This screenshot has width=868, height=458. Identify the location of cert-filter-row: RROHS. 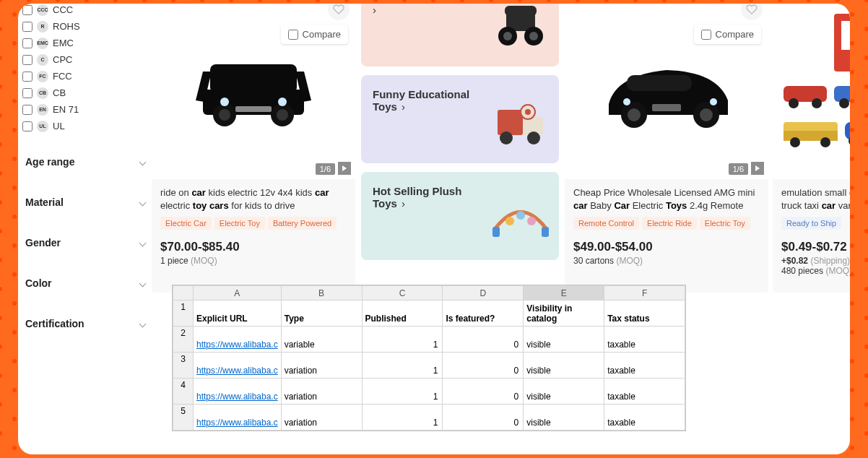
(89, 26).